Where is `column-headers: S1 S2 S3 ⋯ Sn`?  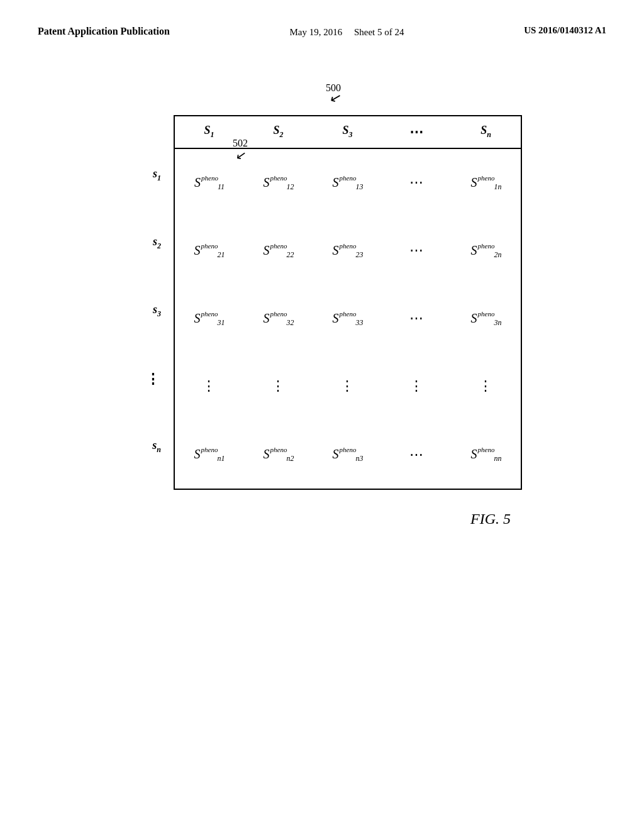 column-headers: S1 S2 S3 ⋯ Sn is located at coordinates (348, 133).